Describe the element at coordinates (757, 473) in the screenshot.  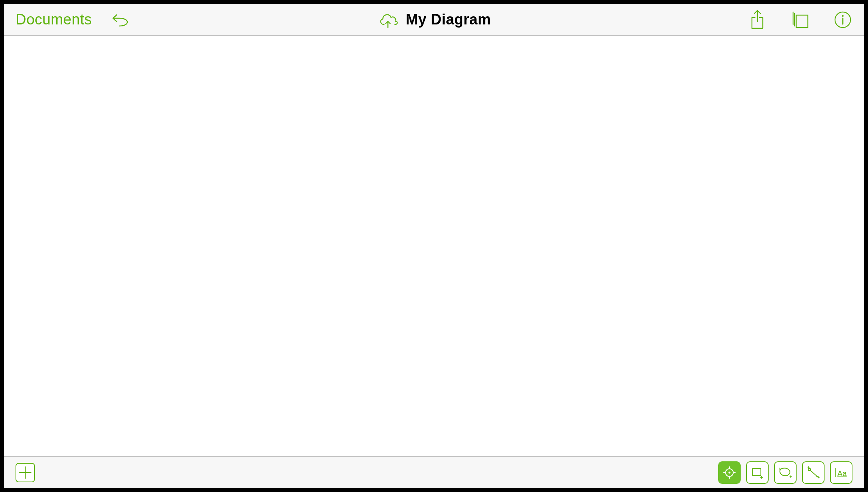
I see `rectangle-add-icon` at that location.